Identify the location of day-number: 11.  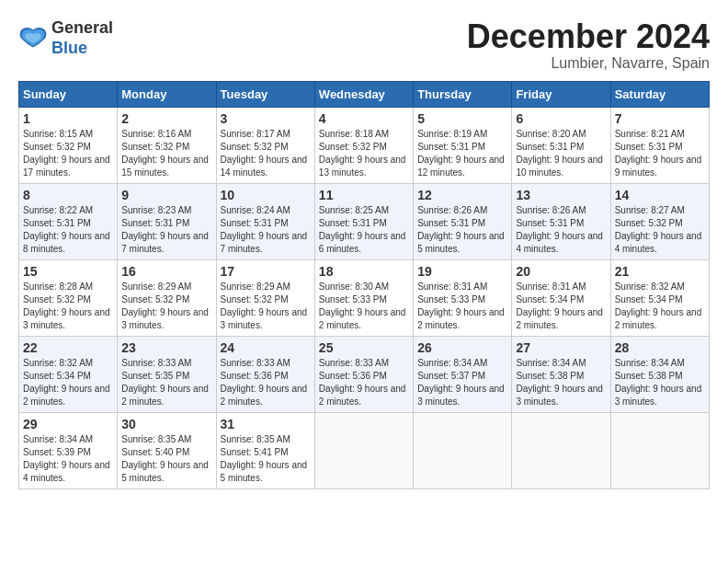
(364, 195).